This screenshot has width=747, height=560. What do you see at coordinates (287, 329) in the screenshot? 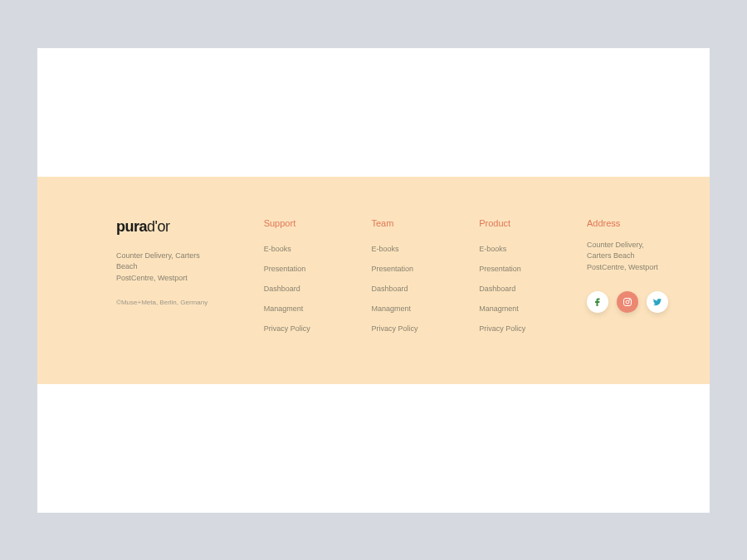
I see `support-link-privacy: Privacy Policy` at bounding box center [287, 329].